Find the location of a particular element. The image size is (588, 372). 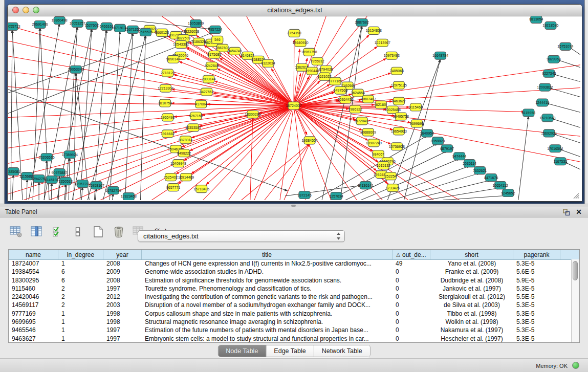

table-cell: 9463627 is located at coordinates (34, 339).